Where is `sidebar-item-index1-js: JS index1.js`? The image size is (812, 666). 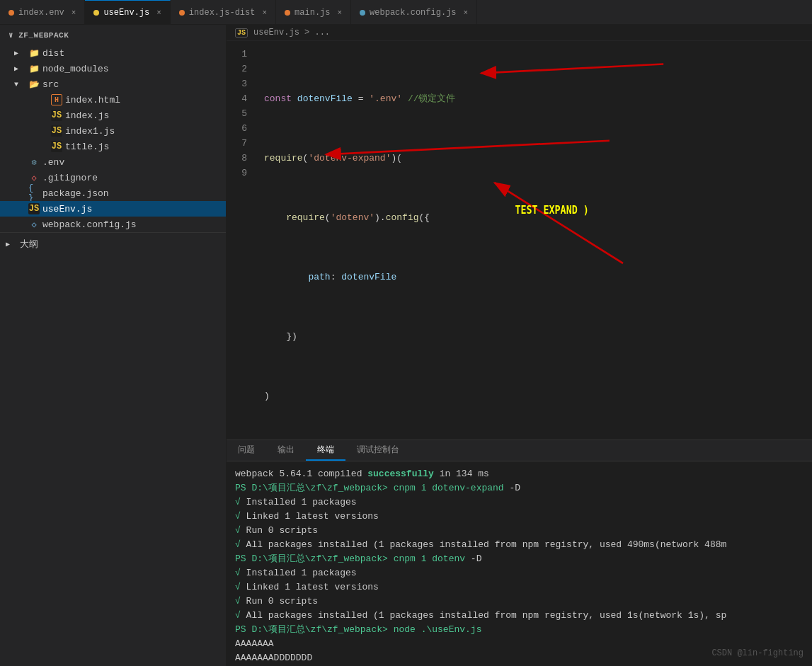
sidebar-item-index1-js: JS index1.js is located at coordinates (113, 131).